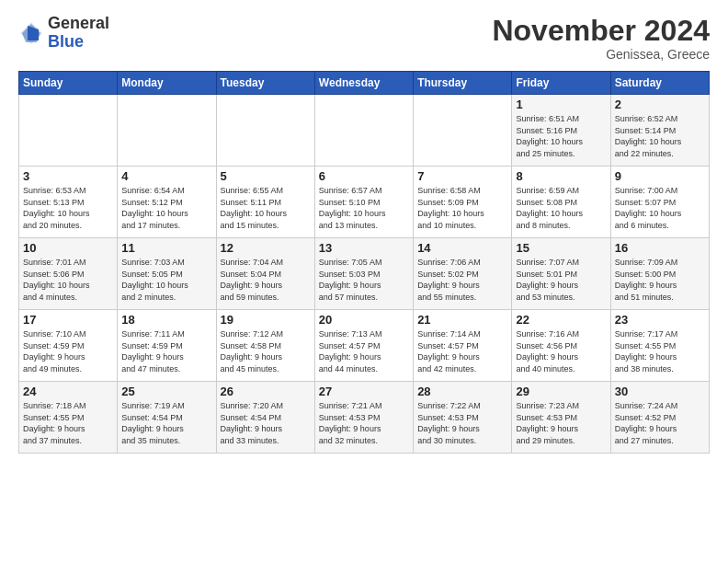  I want to click on day-cell: 25Sunrise: 7:19 AM Sunset: 4:54 PM Dayli…, so click(167, 418).